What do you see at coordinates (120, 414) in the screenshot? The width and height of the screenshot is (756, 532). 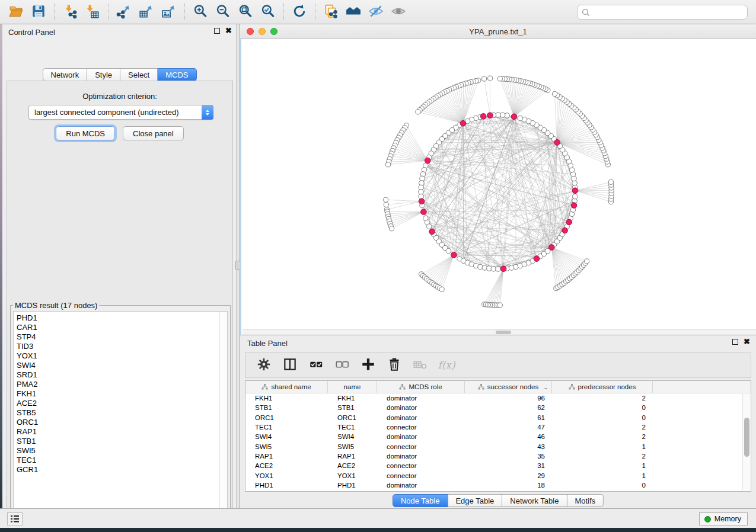 I see `mcds-result-list: PHD1CAR1STP4TID3YOX1SWI4SRD1PMA2FKH1ACE2…` at bounding box center [120, 414].